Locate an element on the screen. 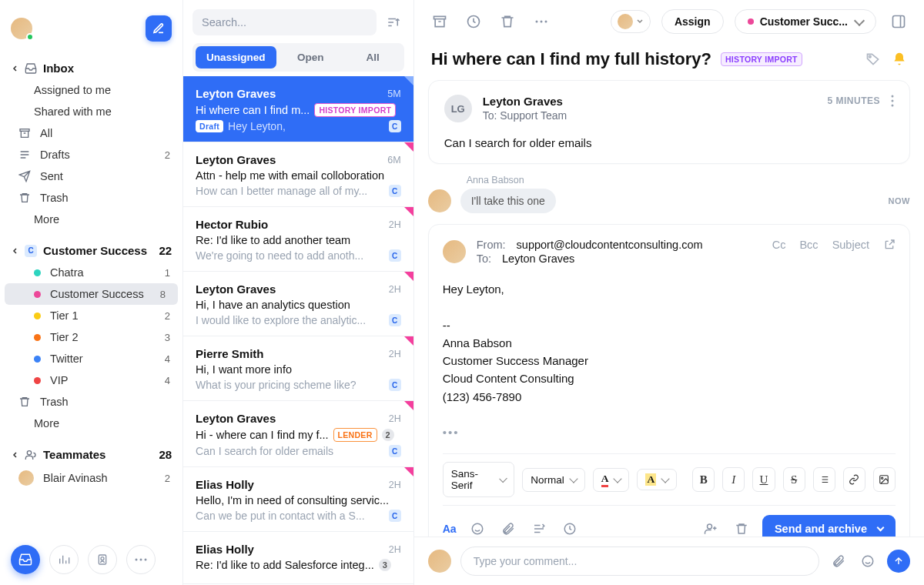  message-to: To: Support Team is located at coordinates (525, 115).